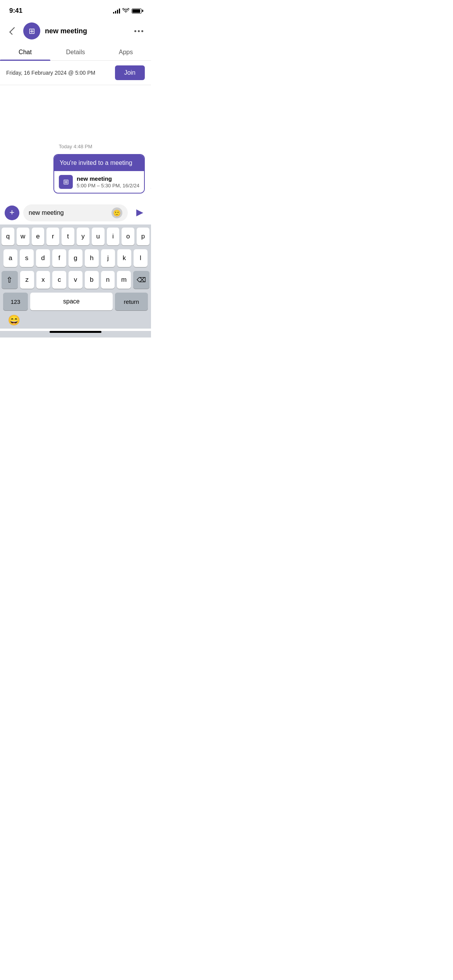  Describe the element at coordinates (12, 212) in the screenshot. I see `plus-icon: +` at that location.